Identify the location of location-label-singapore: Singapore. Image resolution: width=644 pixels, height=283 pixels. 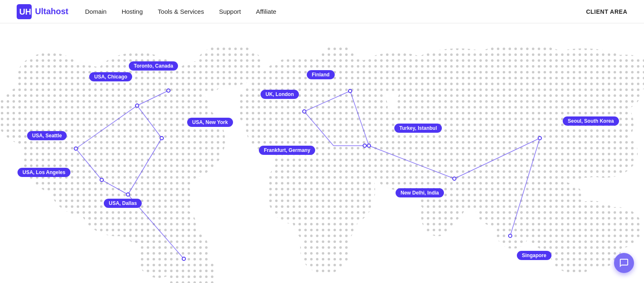
(534, 255).